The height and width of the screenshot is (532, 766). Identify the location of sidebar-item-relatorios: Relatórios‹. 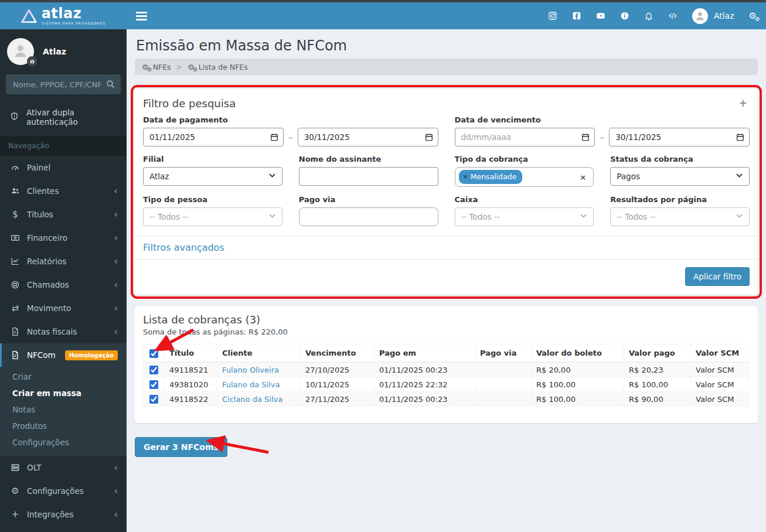
(63, 261).